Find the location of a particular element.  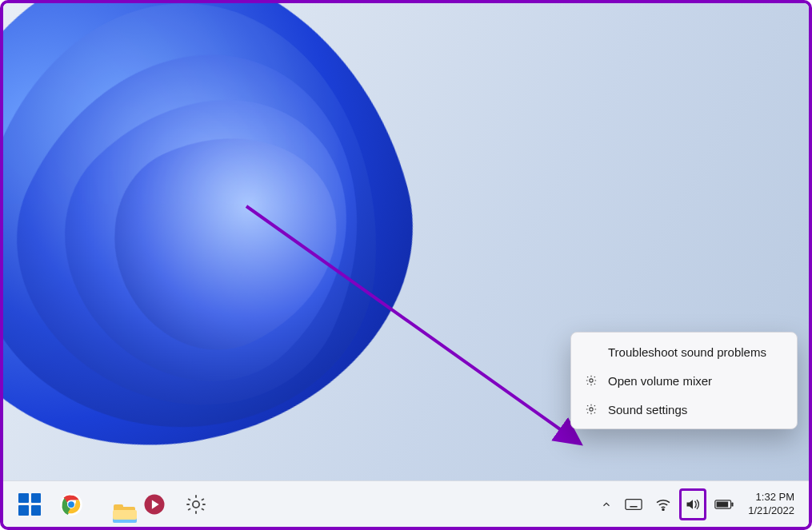

volume-context-menu: Troubleshoot sound problems Open volume … is located at coordinates (684, 381).